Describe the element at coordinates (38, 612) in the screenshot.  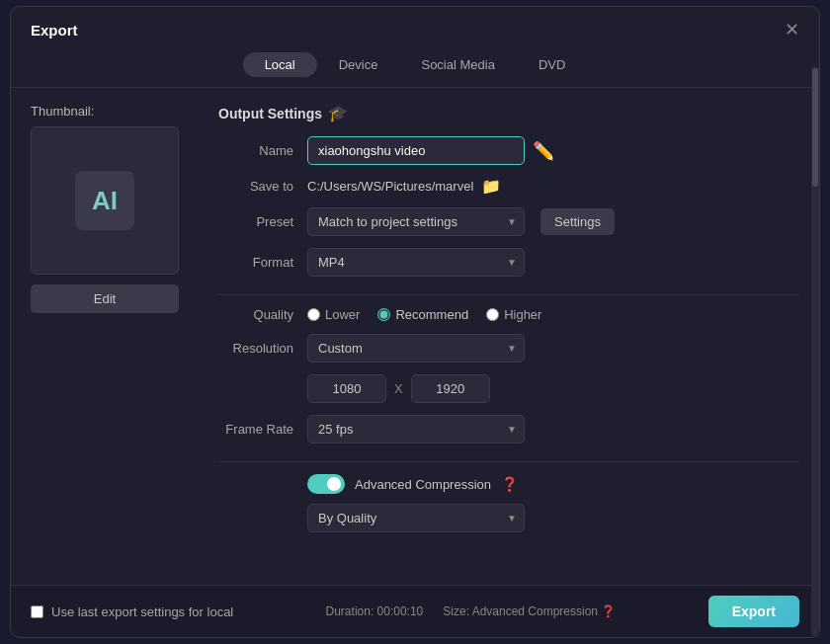
I see `use-last-settings-checkbox` at that location.